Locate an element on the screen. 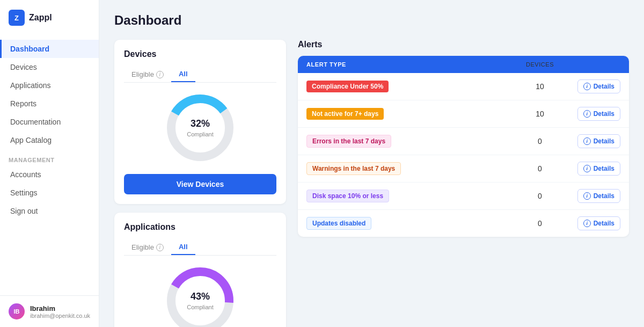 The image size is (644, 327). applications-percent: 43% is located at coordinates (200, 296).